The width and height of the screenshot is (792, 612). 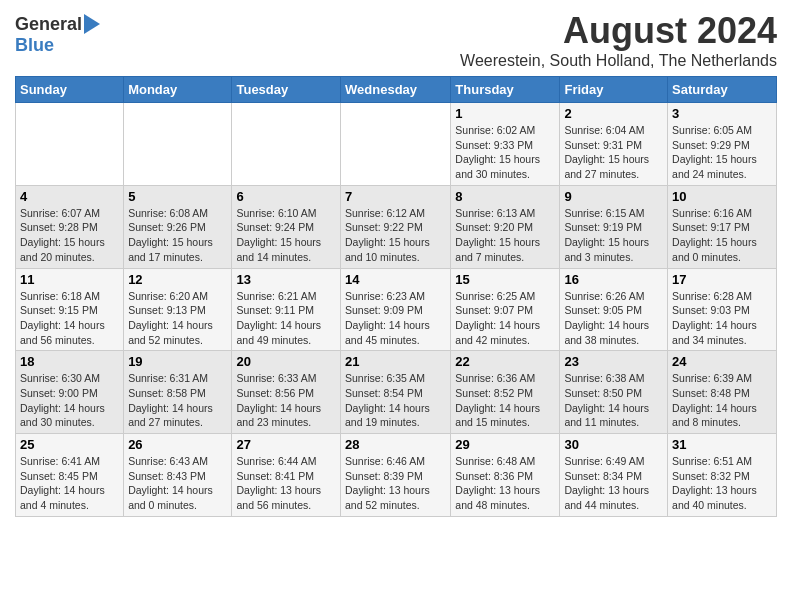 What do you see at coordinates (178, 444) in the screenshot?
I see `day-number: 26` at bounding box center [178, 444].